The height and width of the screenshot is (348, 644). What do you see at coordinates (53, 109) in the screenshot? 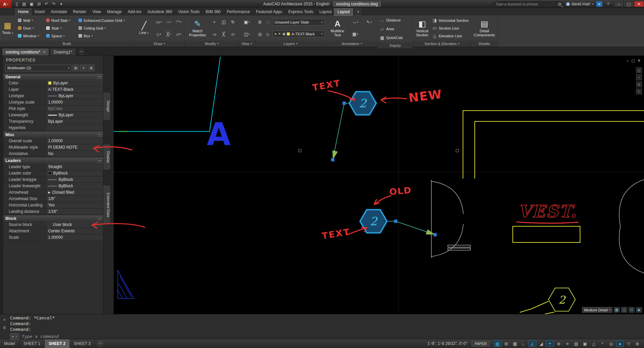
I see `property-row: Plot style ▶ ByColor` at bounding box center [53, 109].